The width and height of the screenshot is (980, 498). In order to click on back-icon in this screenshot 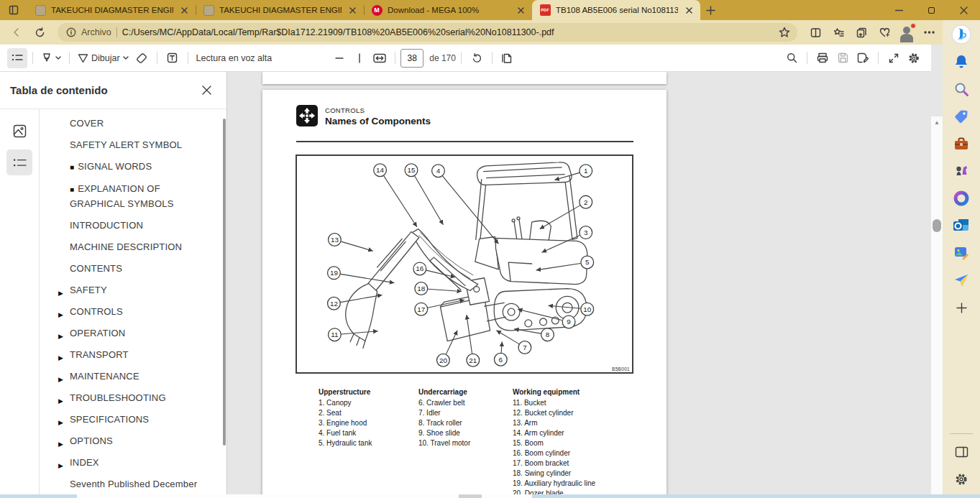, I will do `click(17, 32)`.